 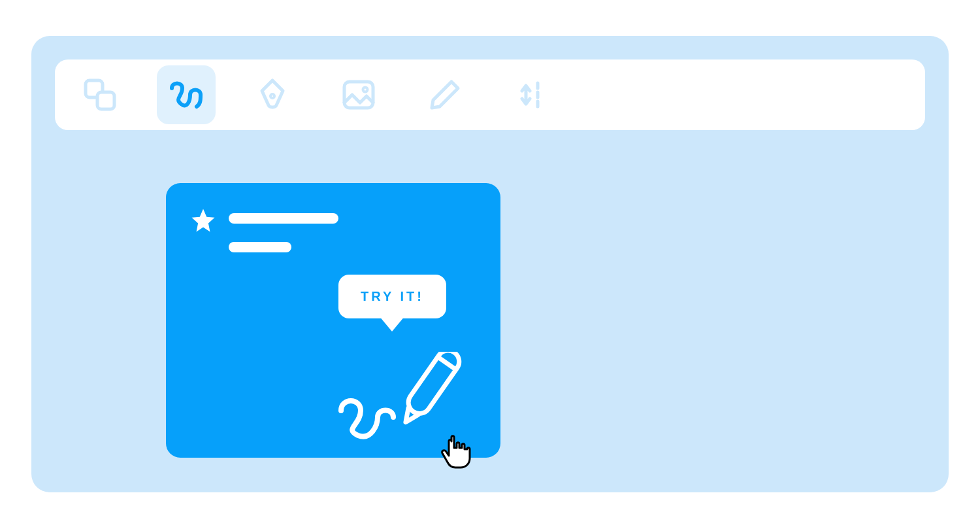 I want to click on pencil-icon, so click(x=445, y=95).